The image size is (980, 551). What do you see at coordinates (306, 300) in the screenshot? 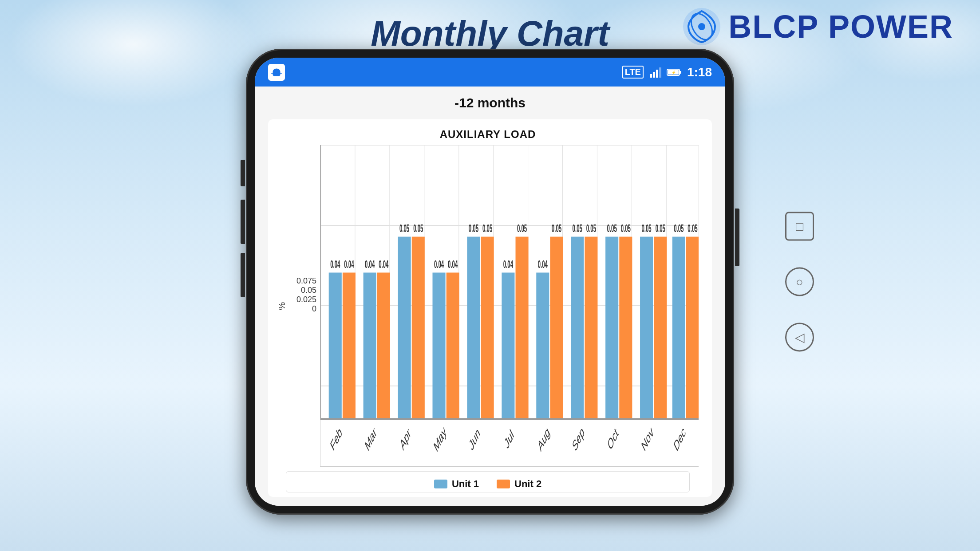
I see `y-tick-2: 0.025` at bounding box center [306, 300].